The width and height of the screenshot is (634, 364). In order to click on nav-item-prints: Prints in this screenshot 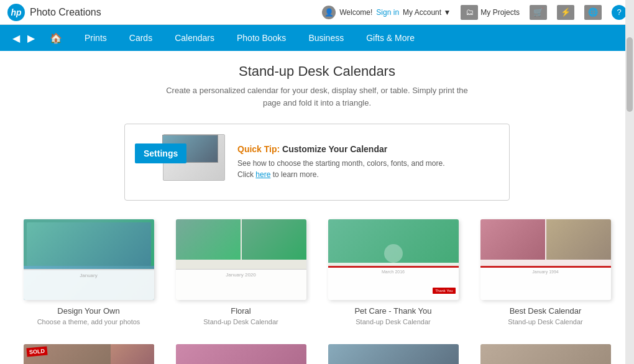, I will do `click(96, 38)`.